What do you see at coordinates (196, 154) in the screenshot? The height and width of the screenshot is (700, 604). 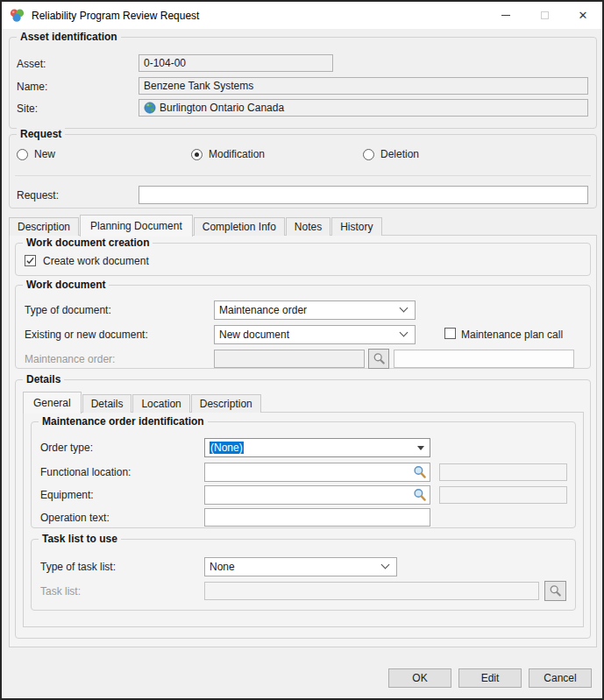 I see `radio-selected-icon` at bounding box center [196, 154].